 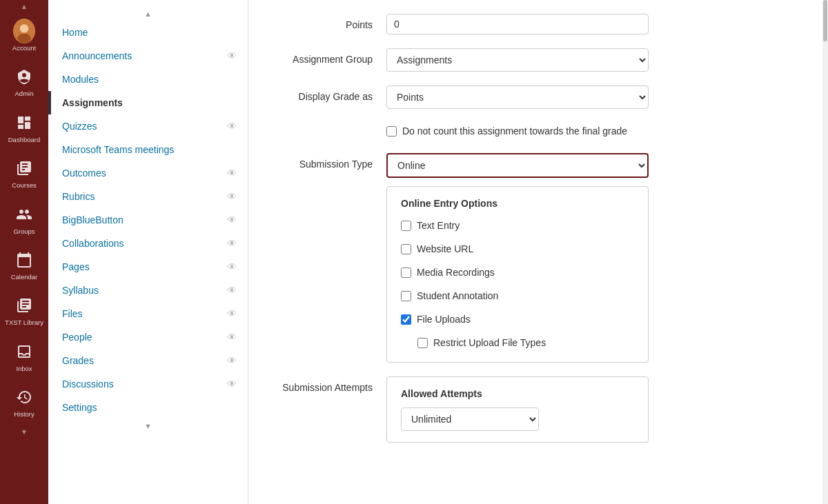 I want to click on nav-scroll-down: ▼, so click(x=24, y=432).